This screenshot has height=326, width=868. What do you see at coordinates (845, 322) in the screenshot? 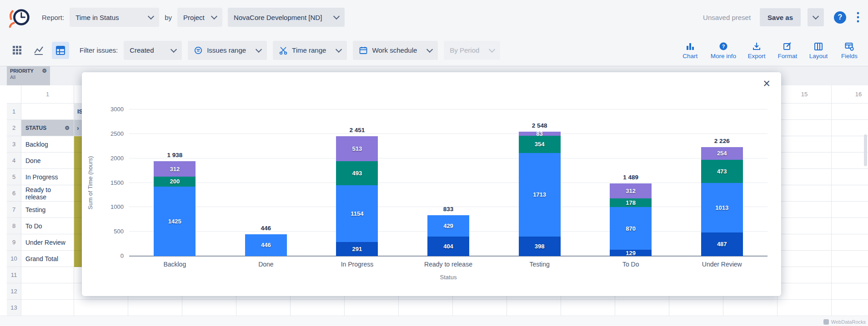
I see `webdatarocks-watermark: WebDataRocks` at bounding box center [845, 322].